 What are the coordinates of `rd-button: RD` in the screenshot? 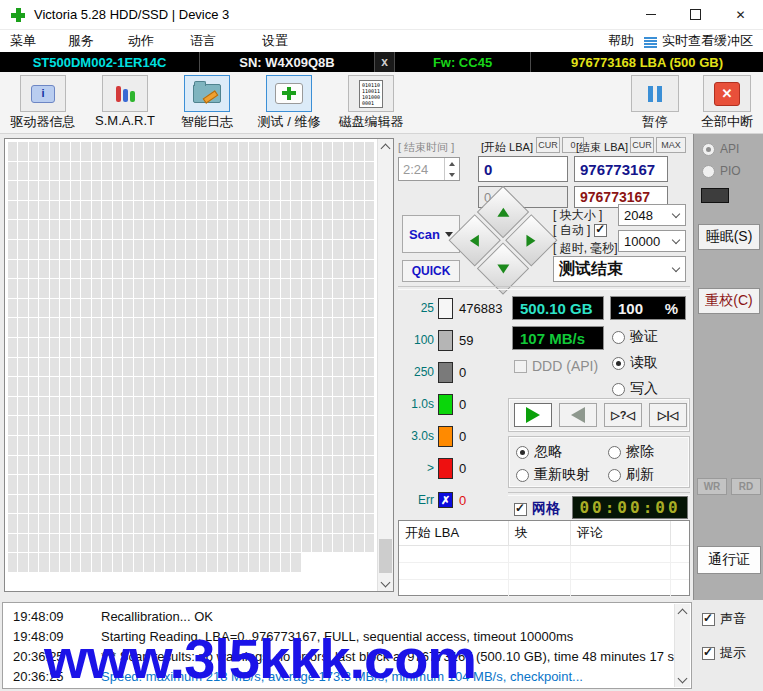 It's located at (746, 486).